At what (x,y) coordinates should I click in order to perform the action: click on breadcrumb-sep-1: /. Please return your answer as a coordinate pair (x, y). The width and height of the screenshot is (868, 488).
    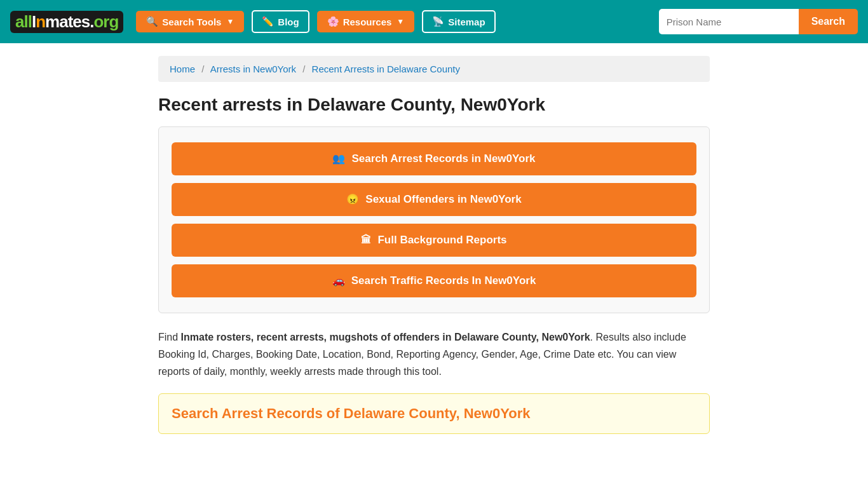
    Looking at the image, I should click on (203, 69).